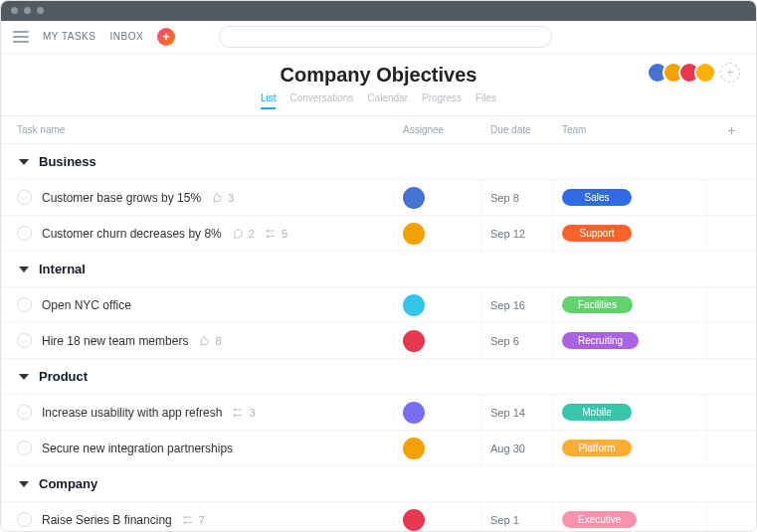 The height and width of the screenshot is (532, 757). Describe the element at coordinates (378, 413) in the screenshot. I see `task-row: Increase usability with app refresh3Sep …` at that location.